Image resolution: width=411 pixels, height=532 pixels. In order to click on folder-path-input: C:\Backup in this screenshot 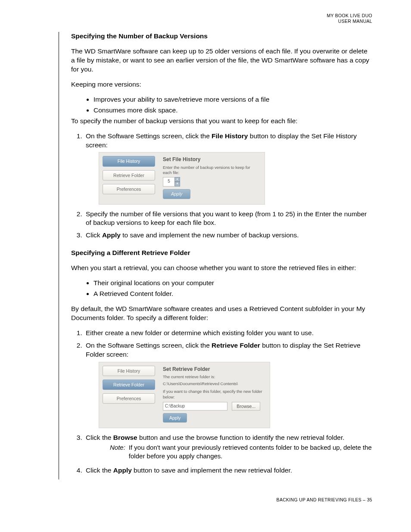, I will do `click(195, 406)`.